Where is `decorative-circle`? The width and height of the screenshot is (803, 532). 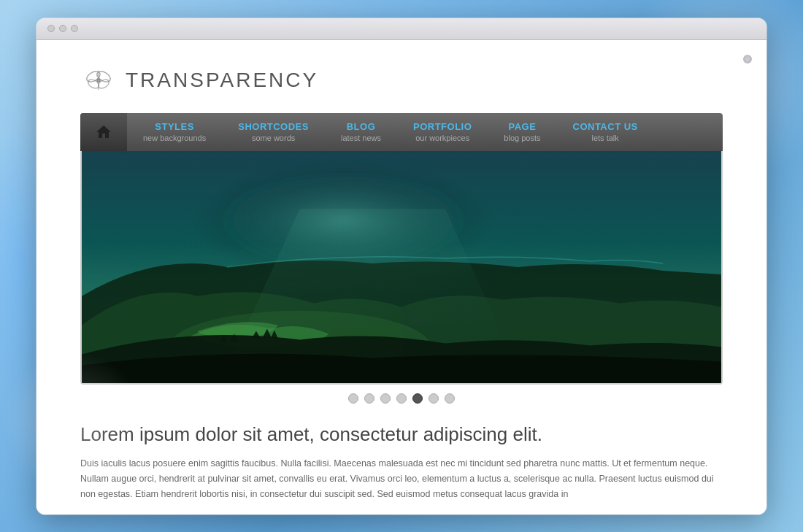
decorative-circle is located at coordinates (748, 59).